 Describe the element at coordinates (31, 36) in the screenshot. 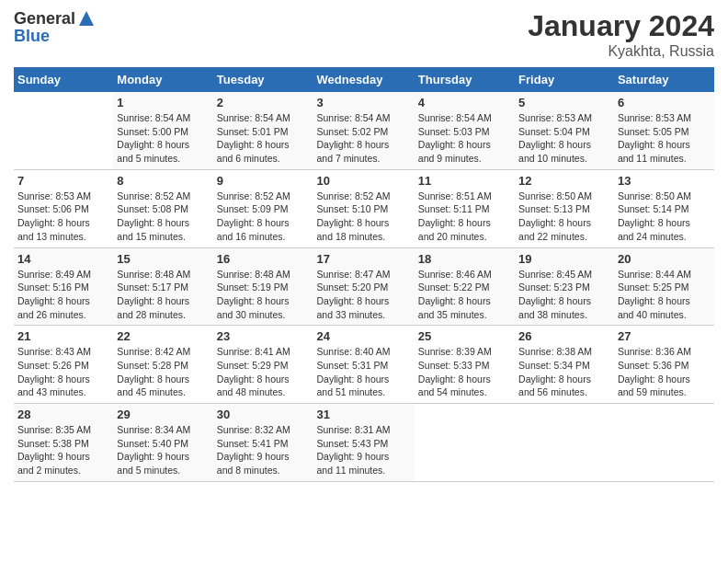

I see `logo-blue: Blue` at that location.